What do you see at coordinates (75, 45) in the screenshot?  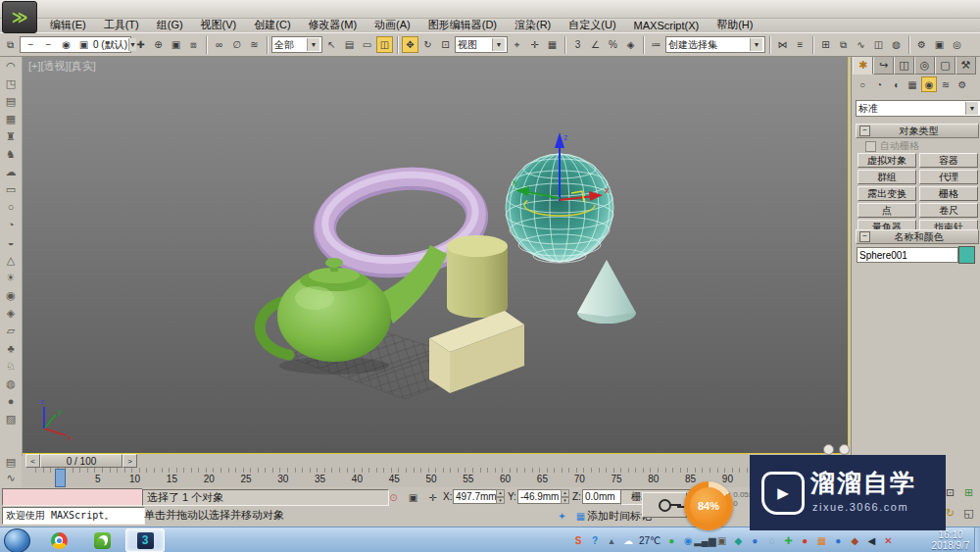 I see `layer-dropdown: −−◉▣ 0 (默认) ▼` at bounding box center [75, 45].